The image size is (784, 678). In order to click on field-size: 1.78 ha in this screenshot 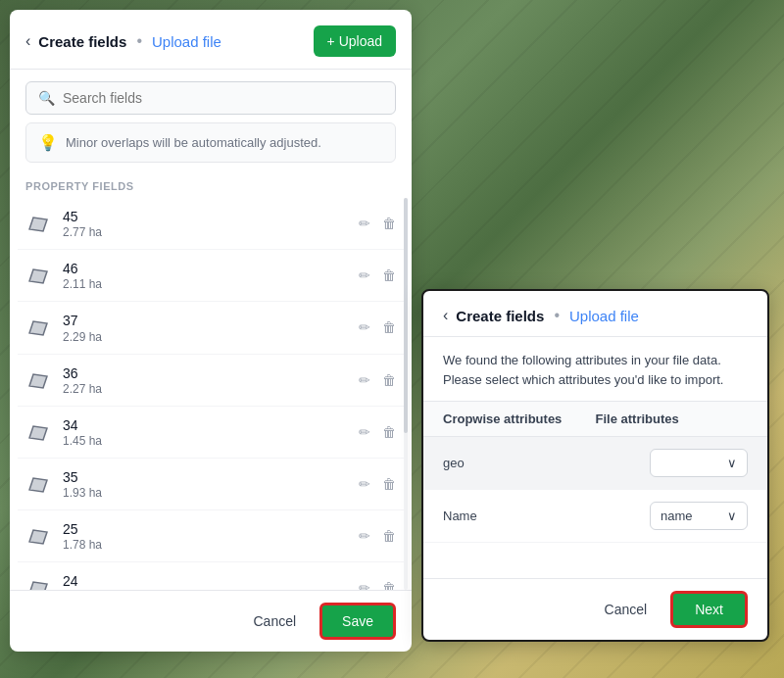, I will do `click(211, 545)`.